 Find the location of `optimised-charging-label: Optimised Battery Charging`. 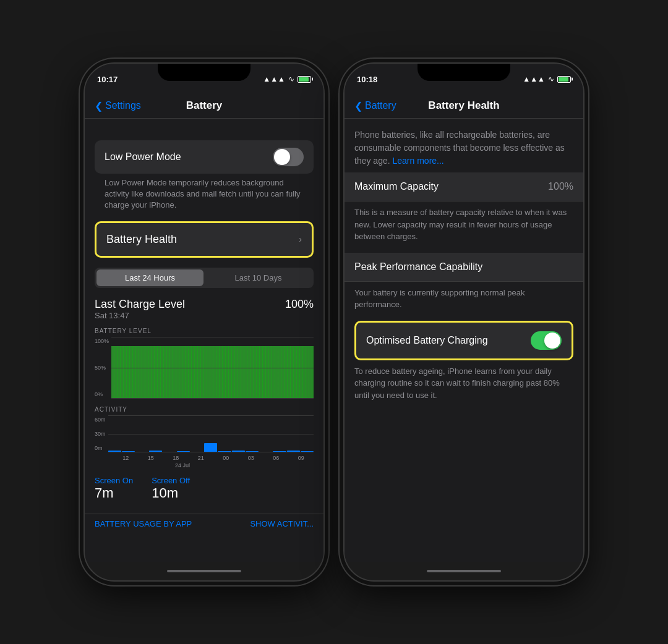

optimised-charging-label: Optimised Battery Charging is located at coordinates (427, 341).